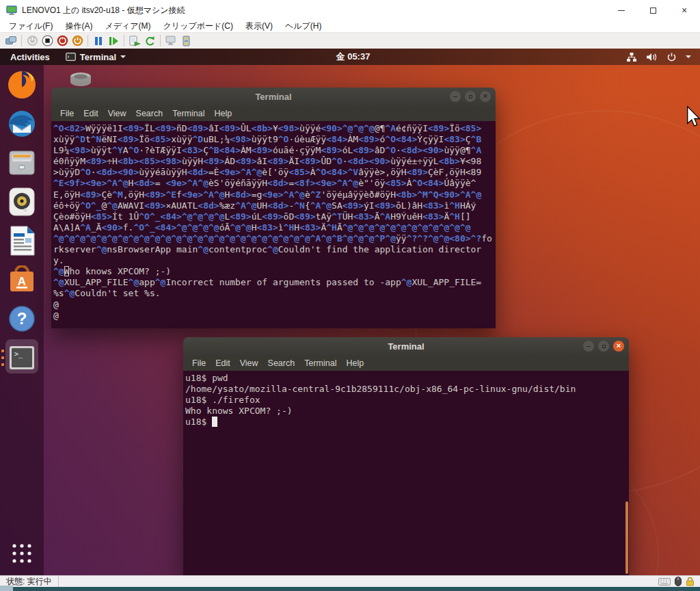 The width and height of the screenshot is (700, 591). What do you see at coordinates (22, 280) in the screenshot?
I see `ubuntu-software-icon: A` at bounding box center [22, 280].